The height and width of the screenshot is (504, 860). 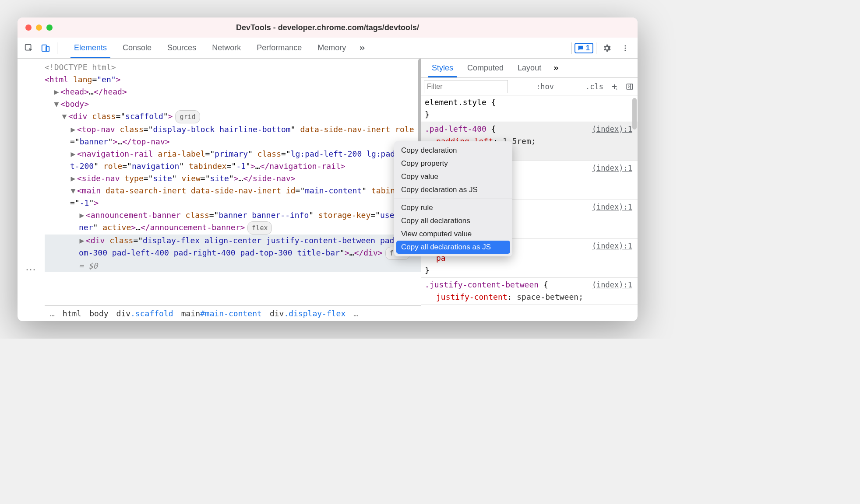 What do you see at coordinates (222, 314) in the screenshot?
I see `breadcrumb-item: main#main-content` at bounding box center [222, 314].